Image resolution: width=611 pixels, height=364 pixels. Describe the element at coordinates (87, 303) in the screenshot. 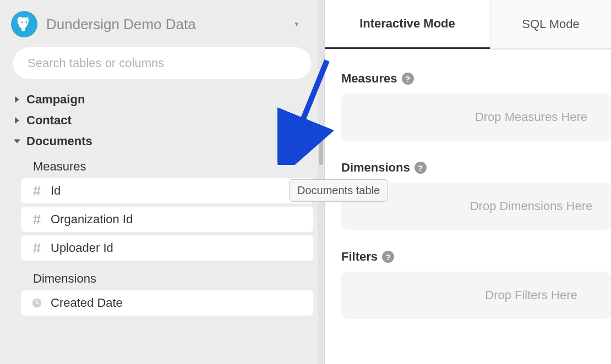

I see `field-label: Created Date` at that location.